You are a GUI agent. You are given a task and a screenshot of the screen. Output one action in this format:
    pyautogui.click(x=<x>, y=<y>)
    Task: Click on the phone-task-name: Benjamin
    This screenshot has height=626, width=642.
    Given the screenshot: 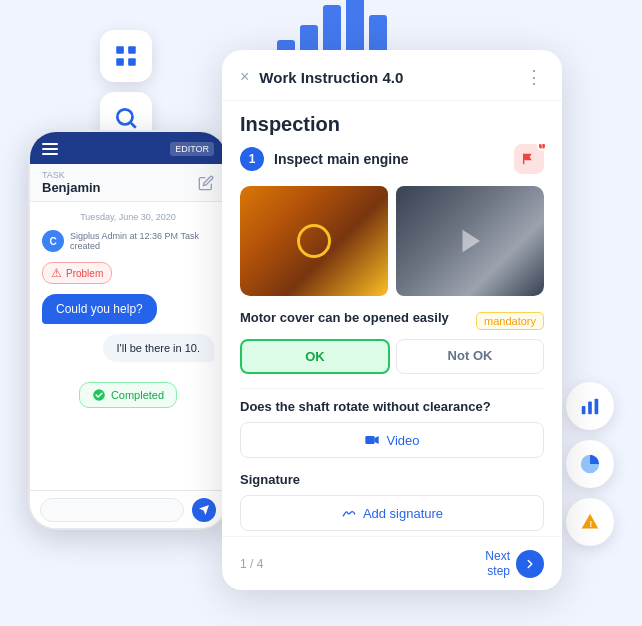 What is the action you would take?
    pyautogui.click(x=72, y=188)
    